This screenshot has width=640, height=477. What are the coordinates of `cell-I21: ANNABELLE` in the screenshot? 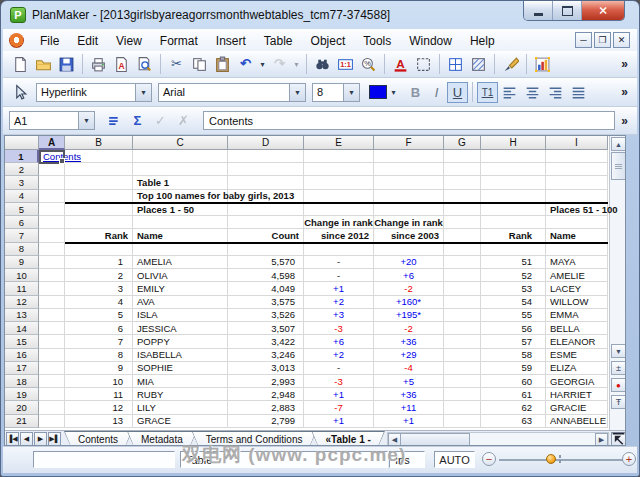 It's located at (577, 422).